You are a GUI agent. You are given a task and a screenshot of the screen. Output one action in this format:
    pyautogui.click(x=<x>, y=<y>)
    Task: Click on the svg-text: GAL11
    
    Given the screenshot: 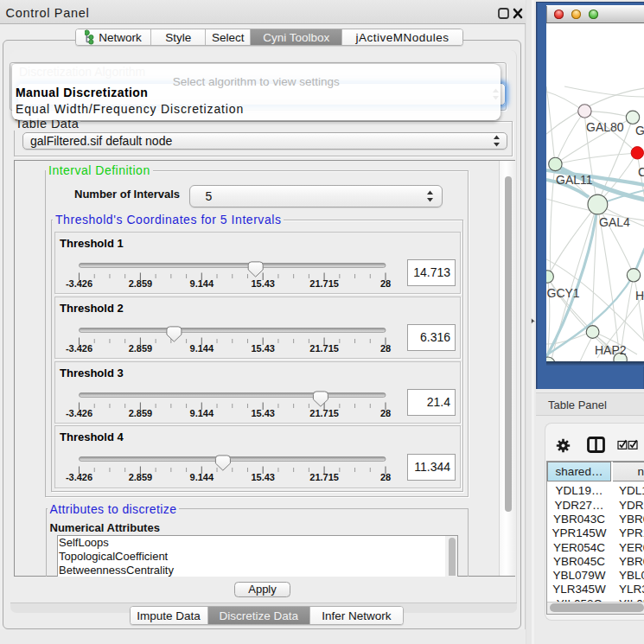 What is the action you would take?
    pyautogui.click(x=574, y=180)
    